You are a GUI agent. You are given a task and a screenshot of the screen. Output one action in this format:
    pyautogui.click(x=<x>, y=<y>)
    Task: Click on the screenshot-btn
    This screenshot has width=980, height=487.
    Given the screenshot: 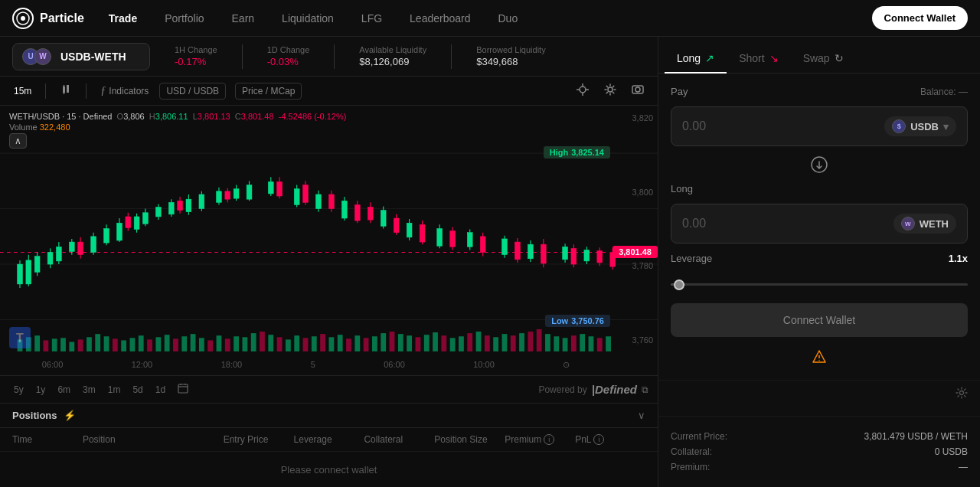 What is the action you would take?
    pyautogui.click(x=638, y=90)
    